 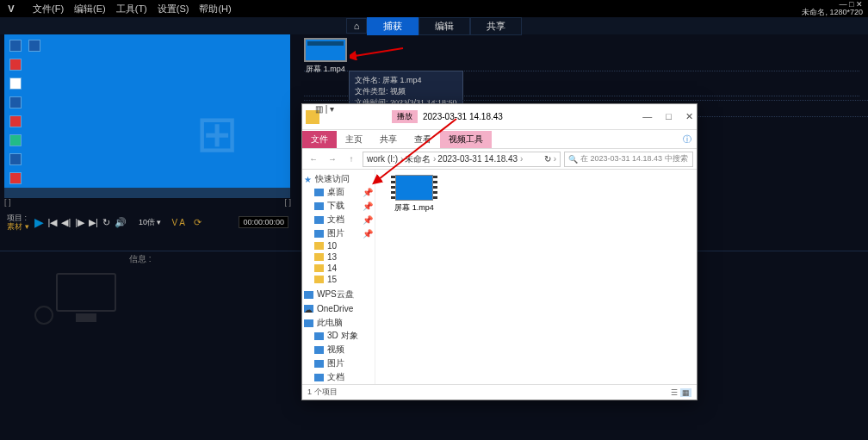 What do you see at coordinates (48, 9) in the screenshot?
I see `menu-file: 文件(F)` at bounding box center [48, 9].